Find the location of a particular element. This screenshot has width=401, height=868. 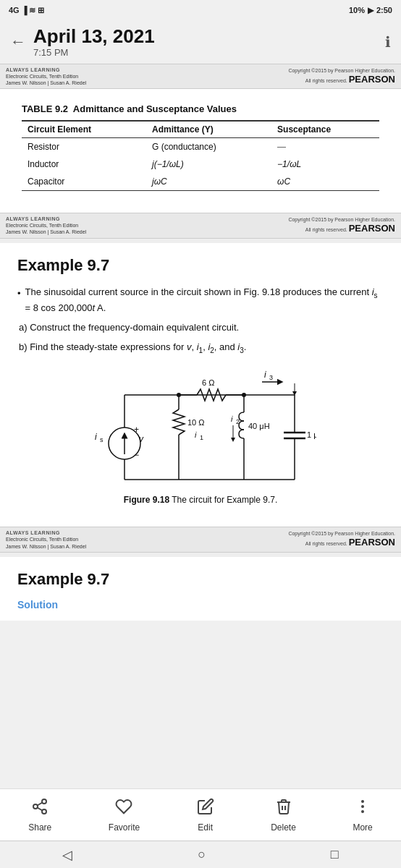

bottom-toolbar: Share Favorite Edit Delete is located at coordinates (200, 814).